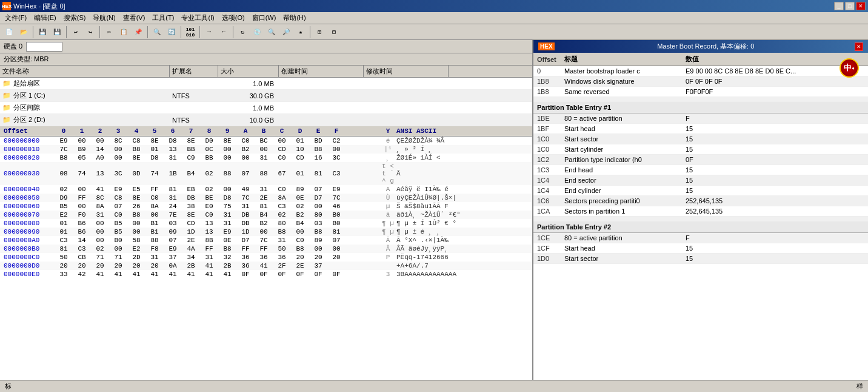  I want to click on save-all-button: 💾, so click(57, 32).